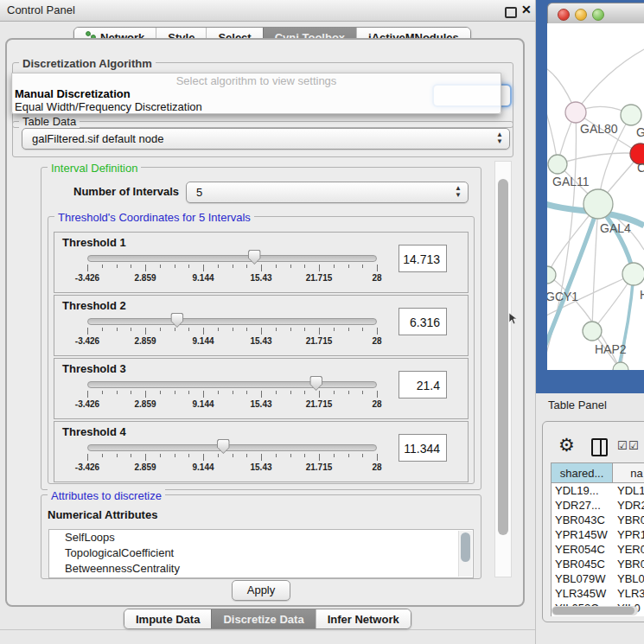  I want to click on node-label: C, so click(641, 168).